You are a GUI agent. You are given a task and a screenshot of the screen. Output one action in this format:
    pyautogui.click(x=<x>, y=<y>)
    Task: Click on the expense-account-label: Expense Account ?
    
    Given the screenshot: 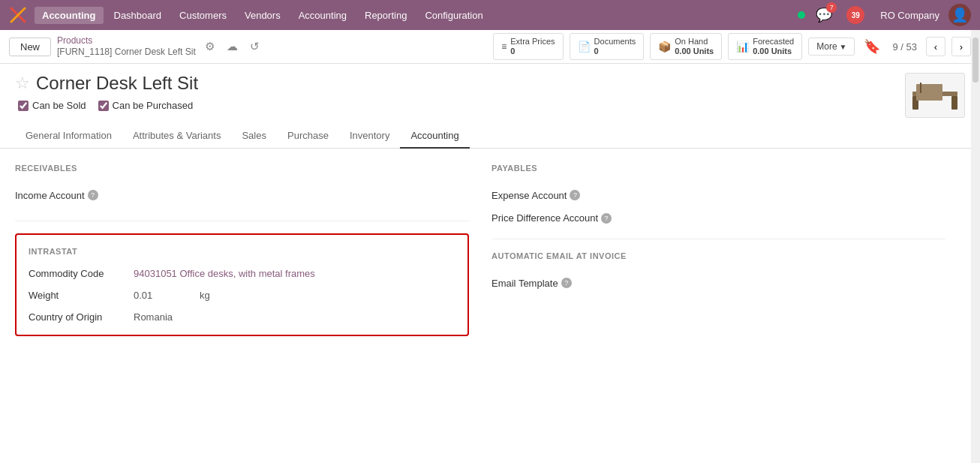 What is the action you would take?
    pyautogui.click(x=536, y=195)
    